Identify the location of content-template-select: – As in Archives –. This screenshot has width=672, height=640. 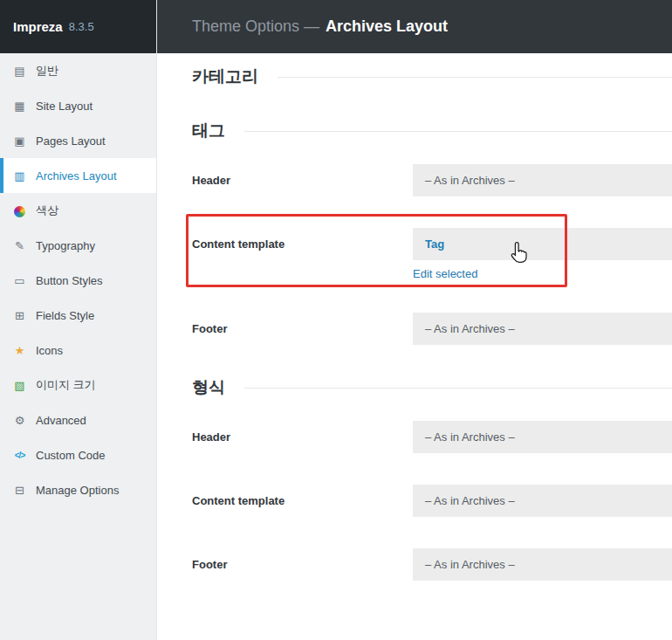
(543, 501).